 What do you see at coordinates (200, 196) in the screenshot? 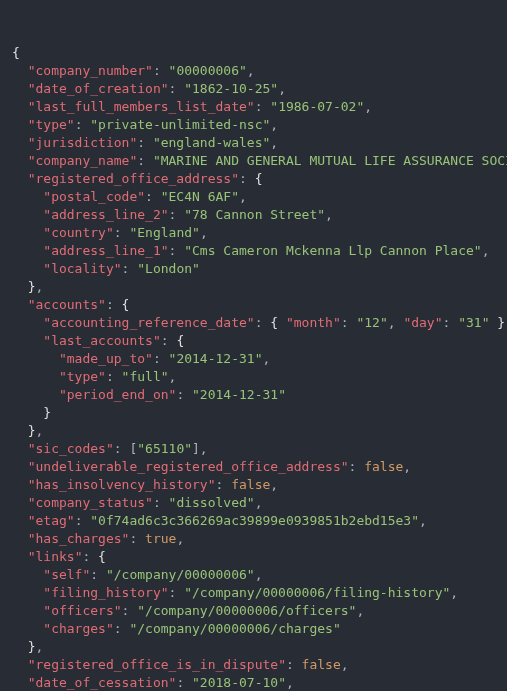
I see `string-value: "EC4N 6AF"` at bounding box center [200, 196].